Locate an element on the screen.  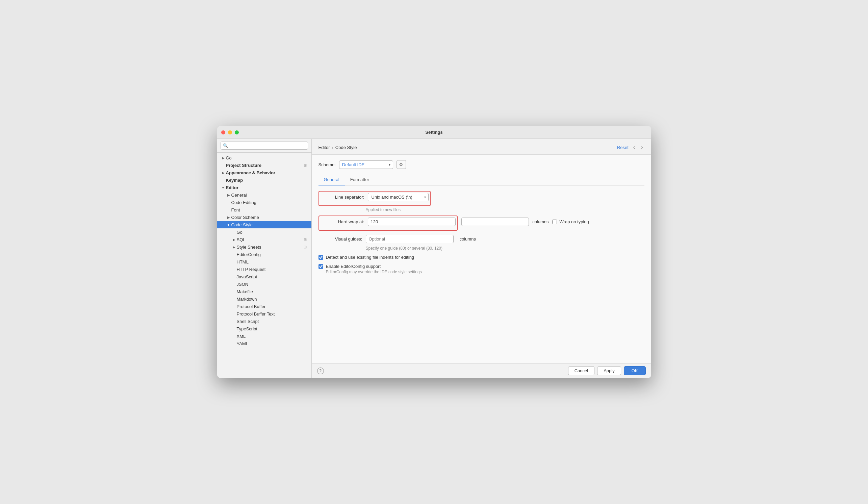
content-header: Editor › Code Style Reset ‹ › is located at coordinates (482, 147).